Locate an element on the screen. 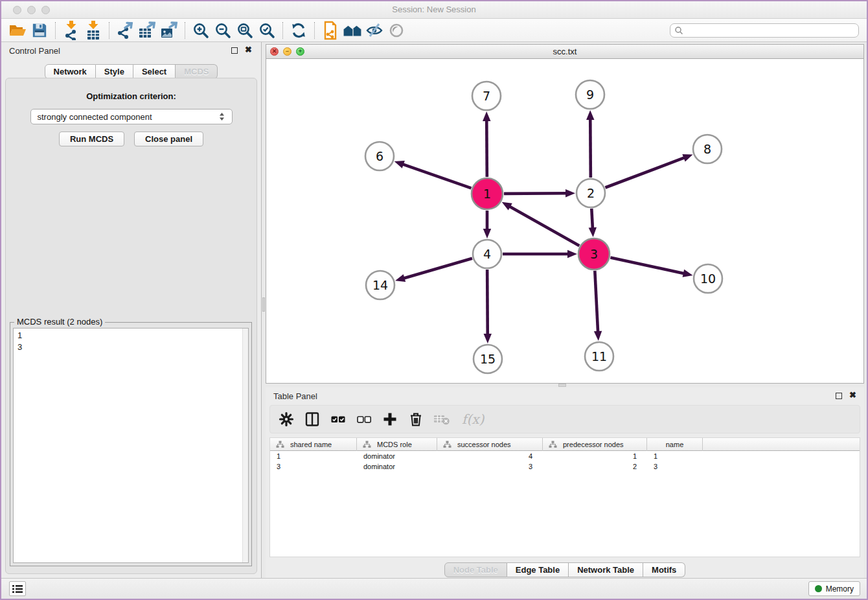 This screenshot has height=600, width=868. tab-mcds: MCDS is located at coordinates (197, 71).